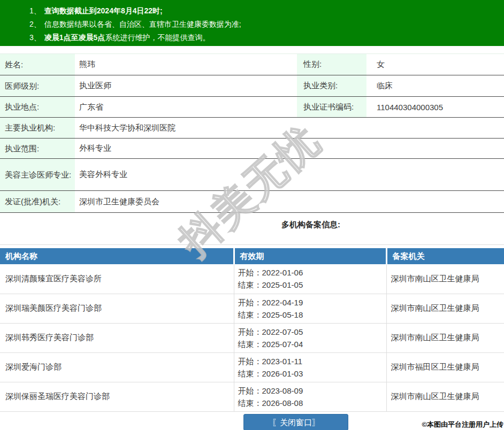 This screenshot has height=430, width=504. What do you see at coordinates (289, 149) in the screenshot?
I see `field-value-practice-scope: 外科专业` at bounding box center [289, 149].